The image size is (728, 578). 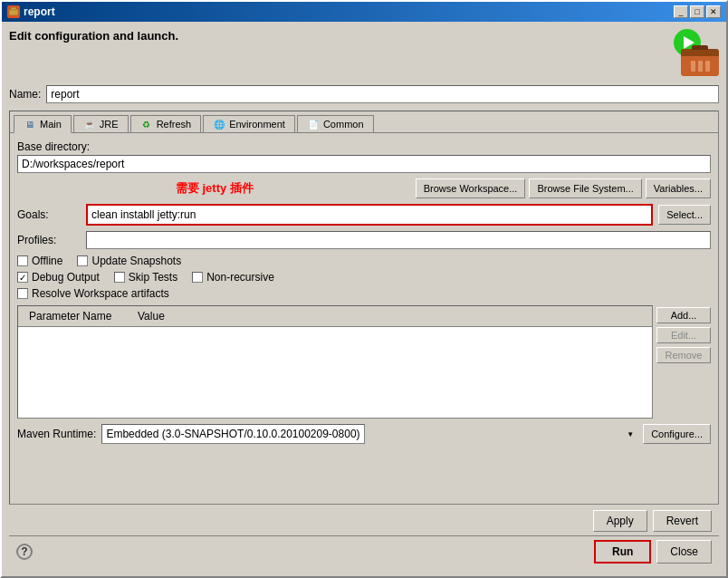 What do you see at coordinates (347, 12) in the screenshot?
I see `window-title: report` at bounding box center [347, 12].